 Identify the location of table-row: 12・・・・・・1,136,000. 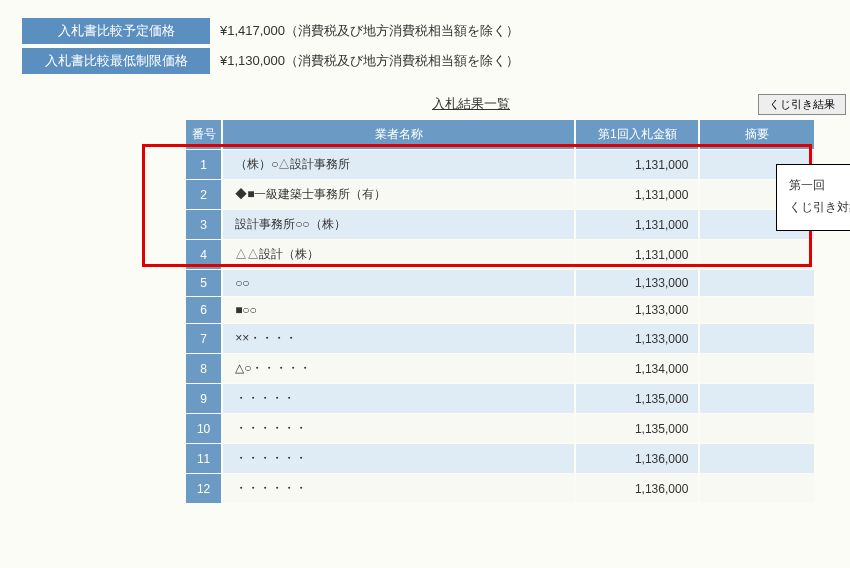
(500, 488).